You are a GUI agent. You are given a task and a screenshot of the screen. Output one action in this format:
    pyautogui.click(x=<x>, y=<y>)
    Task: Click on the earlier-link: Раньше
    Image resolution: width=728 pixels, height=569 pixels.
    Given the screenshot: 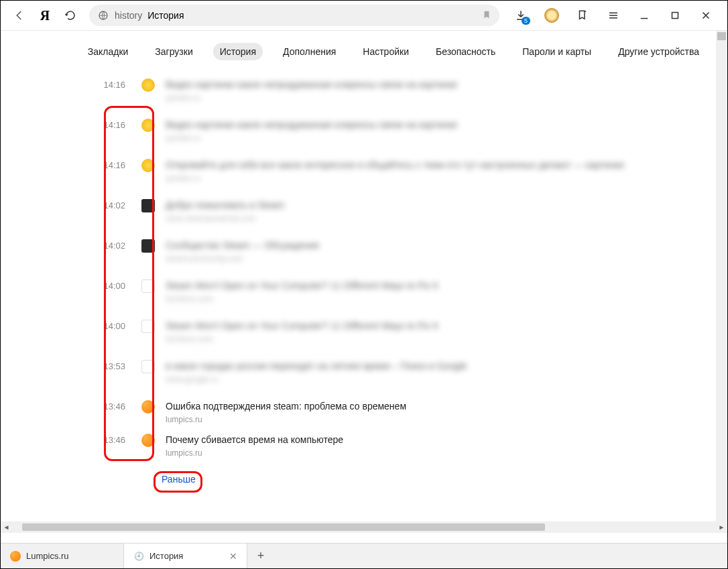 What is the action you would take?
    pyautogui.click(x=178, y=479)
    